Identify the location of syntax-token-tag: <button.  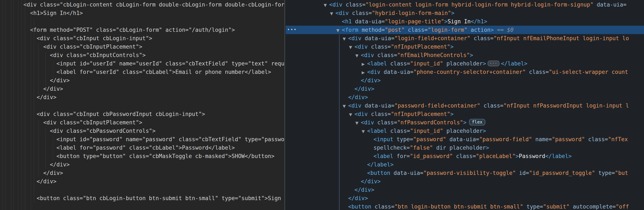
(379, 173).